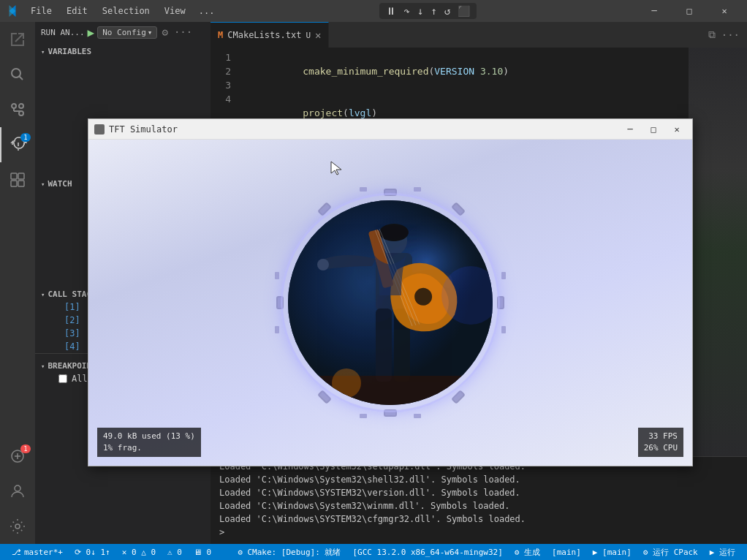 This screenshot has height=560, width=747. What do you see at coordinates (37, 552) in the screenshot?
I see `status-branch: ⎇ master*+` at bounding box center [37, 552].